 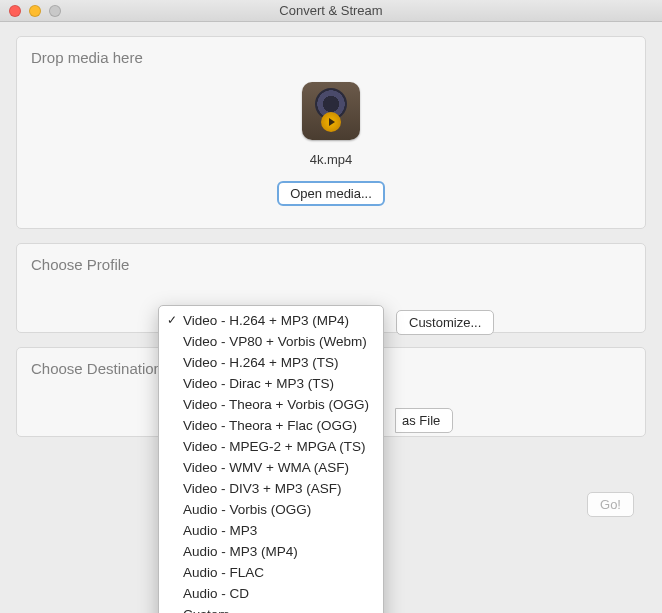 What do you see at coordinates (271, 594) in the screenshot?
I see `profile-option: Audio - CD` at bounding box center [271, 594].